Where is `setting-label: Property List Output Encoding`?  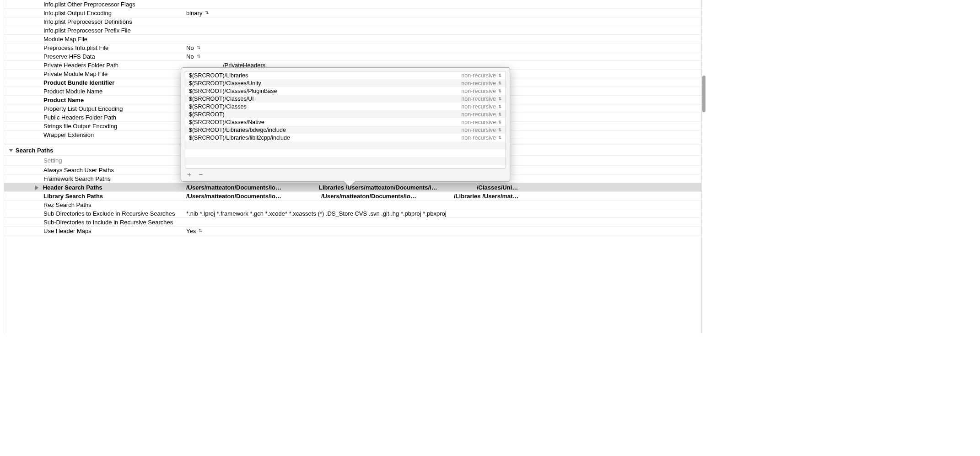
setting-label: Property List Output Encoding is located at coordinates (93, 109).